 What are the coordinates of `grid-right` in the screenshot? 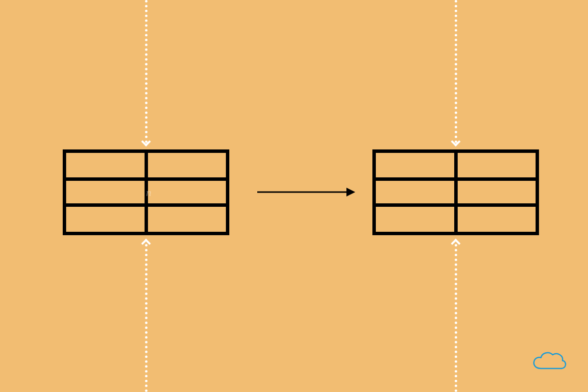 It's located at (456, 192).